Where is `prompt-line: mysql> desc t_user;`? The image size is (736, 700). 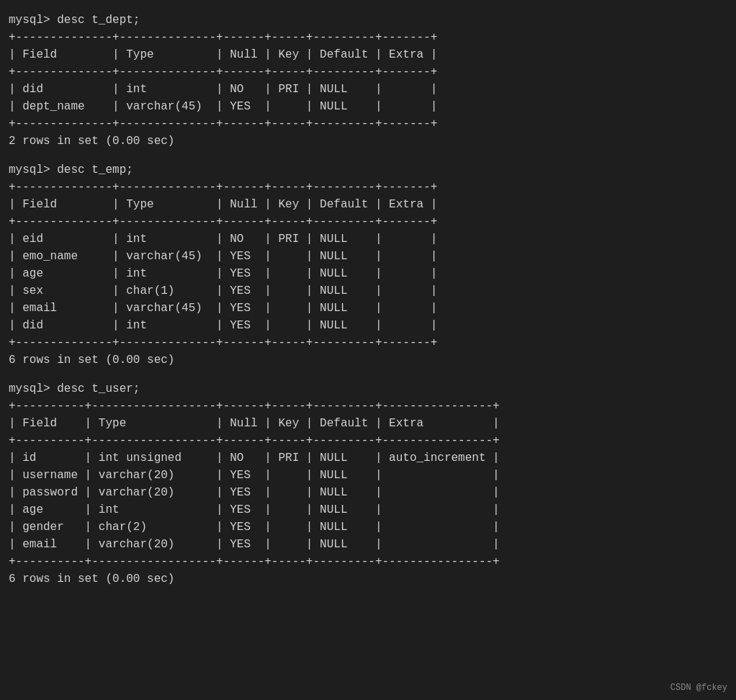 prompt-line: mysql> desc t_user; is located at coordinates (368, 389).